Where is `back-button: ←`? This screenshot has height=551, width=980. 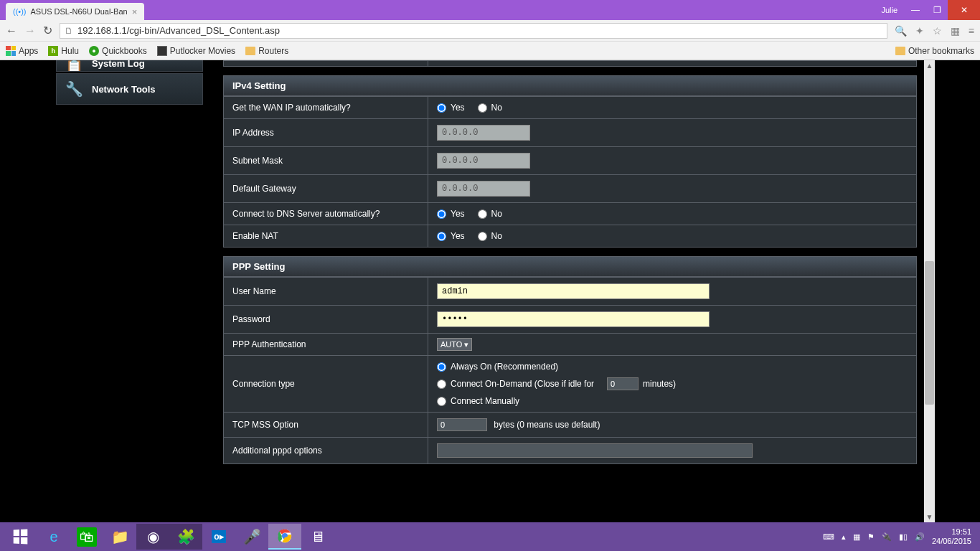 back-button: ← is located at coordinates (11, 31).